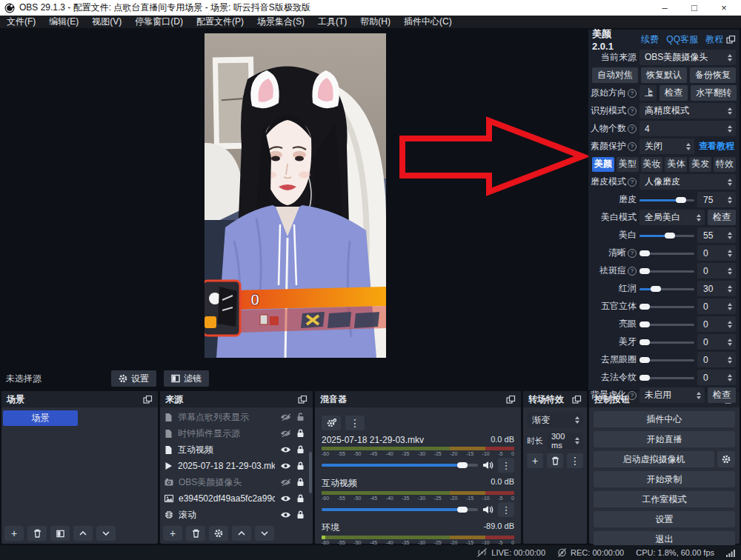 The height and width of the screenshot is (560, 741). What do you see at coordinates (265, 533) in the screenshot?
I see `move-source-down-button` at bounding box center [265, 533].